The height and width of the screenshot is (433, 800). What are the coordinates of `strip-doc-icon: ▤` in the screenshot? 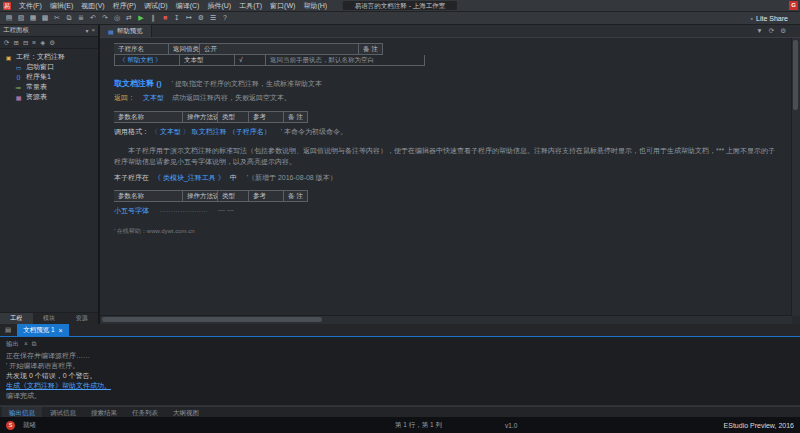 It's located at (8, 330).